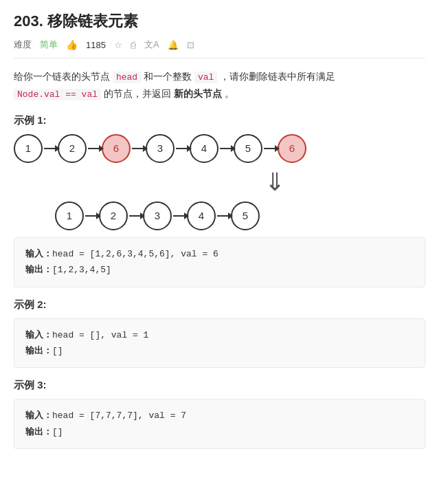  Describe the element at coordinates (96, 45) in the screenshot. I see `like-count: 1185` at that location.